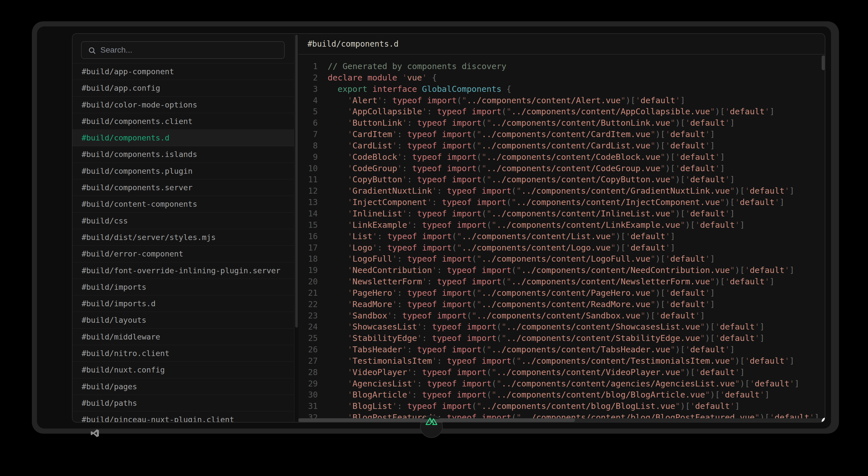 The image size is (868, 476). Describe the element at coordinates (183, 237) in the screenshot. I see `file-list-item: #build/dist/server/styles.mjs` at that location.